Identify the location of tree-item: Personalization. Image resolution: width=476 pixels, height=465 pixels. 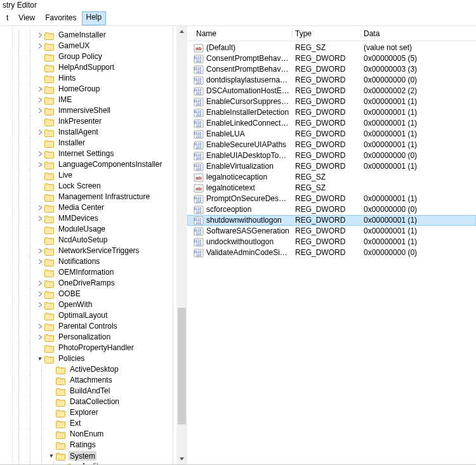
(93, 337).